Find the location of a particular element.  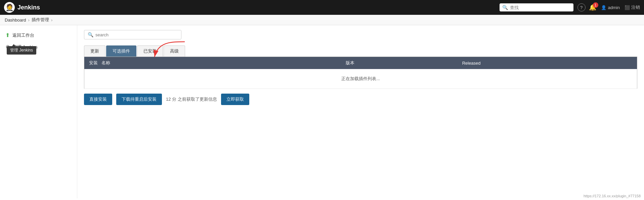

page-footer: https://172.16.xx.xx/plugin_#77158 is located at coordinates (612, 196).